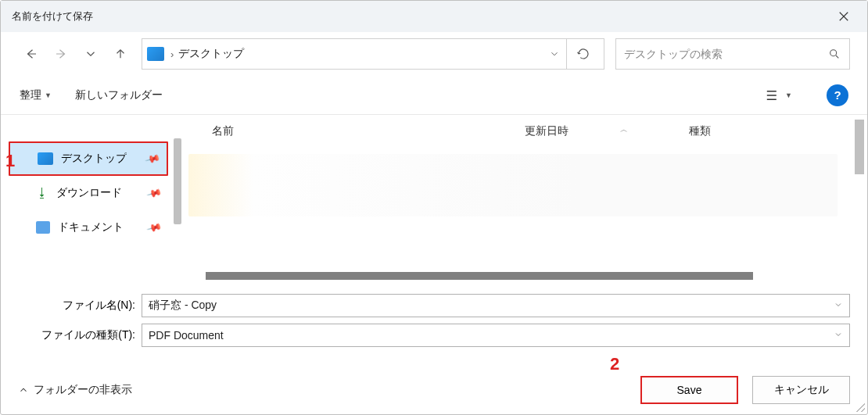 Image resolution: width=868 pixels, height=415 pixels. I want to click on list-view-icon, so click(773, 95).